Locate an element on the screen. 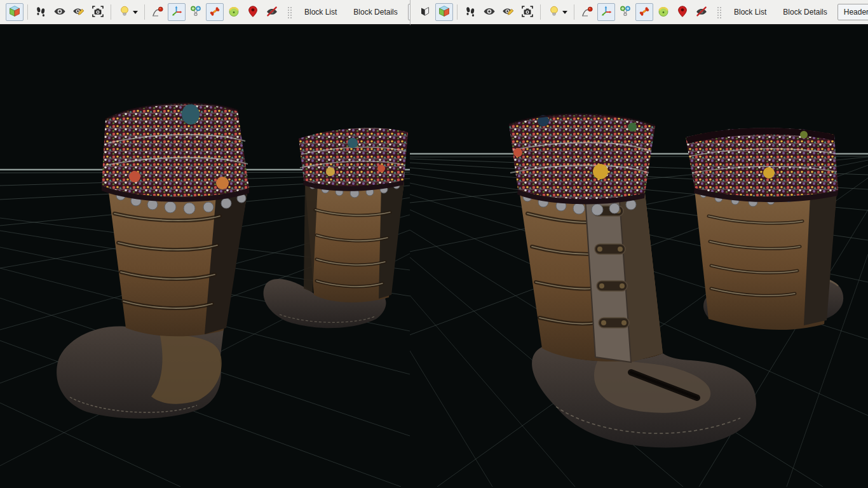  left-toolbar: Block List Block Details Header Inspecto… is located at coordinates (205, 13).